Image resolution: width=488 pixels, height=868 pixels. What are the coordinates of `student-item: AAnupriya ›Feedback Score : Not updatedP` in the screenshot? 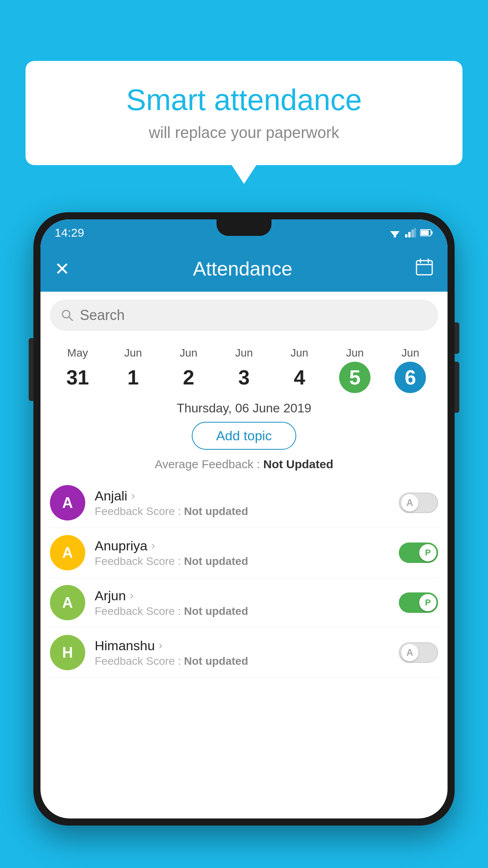 It's located at (244, 553).